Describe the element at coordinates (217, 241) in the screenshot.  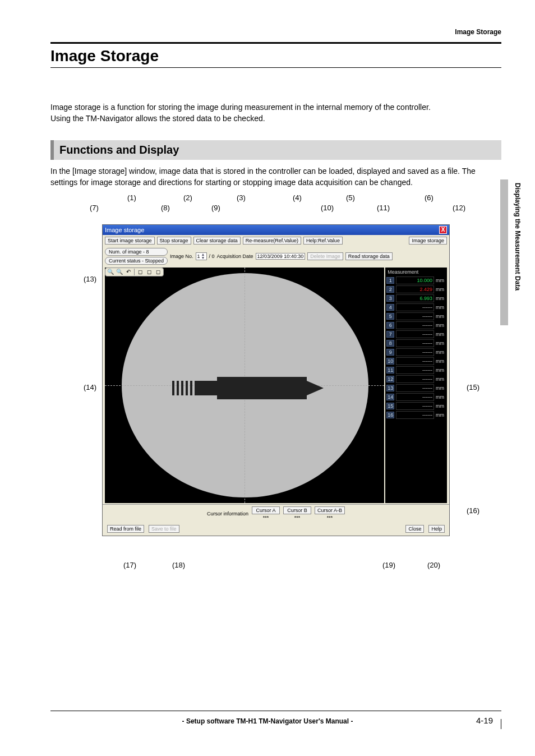
I see `clear-storage-data-button: Clear storage data` at that location.